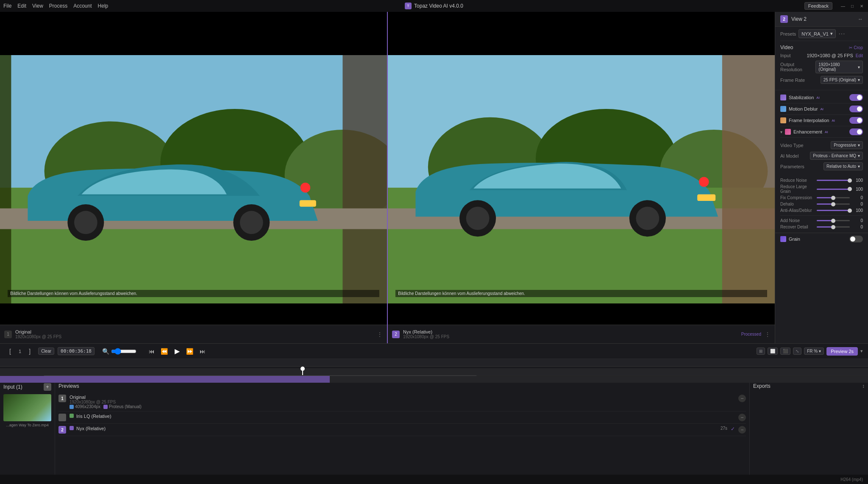 The width and height of the screenshot is (868, 484). What do you see at coordinates (852, 6) in the screenshot?
I see `maximize-button: □` at bounding box center [852, 6].